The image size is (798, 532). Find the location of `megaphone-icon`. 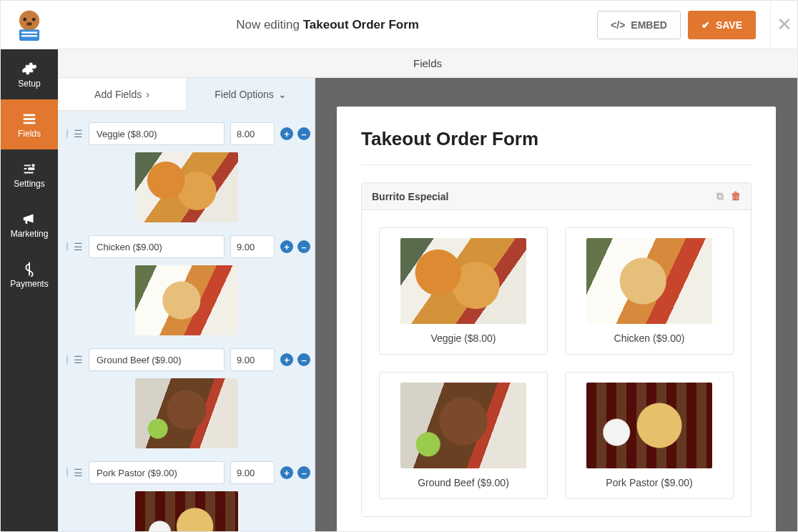

megaphone-icon is located at coordinates (29, 219).